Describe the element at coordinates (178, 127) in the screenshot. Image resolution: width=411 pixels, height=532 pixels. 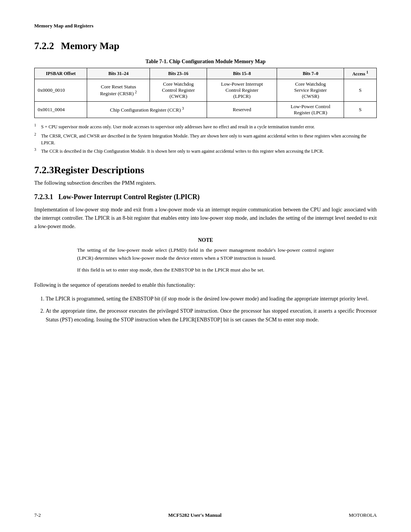
I see `footnote-1-text: S = CPU supervisor mode access only. Use…` at that location.